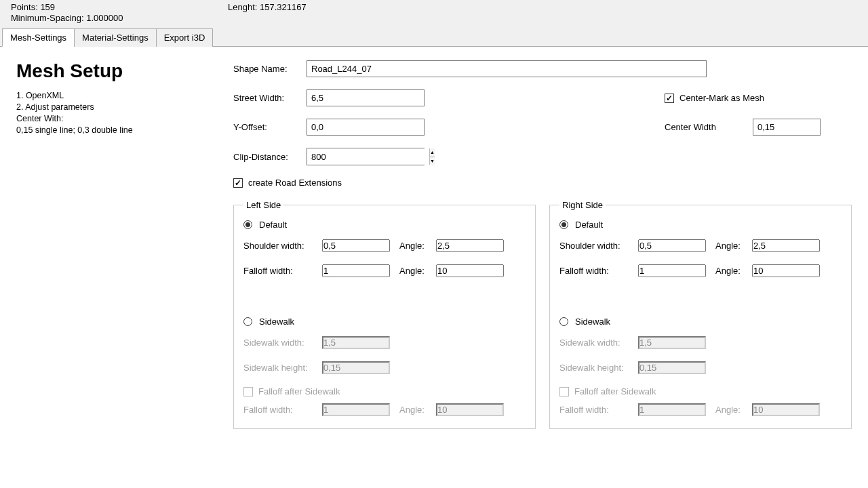  I want to click on left-side-legend: Left Side, so click(263, 205).